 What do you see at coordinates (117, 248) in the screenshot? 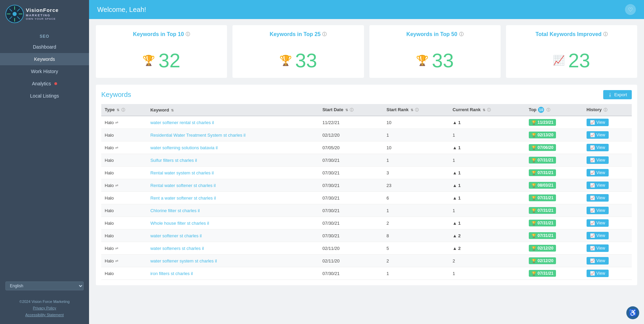
I see `swap-icon: ⇌` at bounding box center [117, 248].